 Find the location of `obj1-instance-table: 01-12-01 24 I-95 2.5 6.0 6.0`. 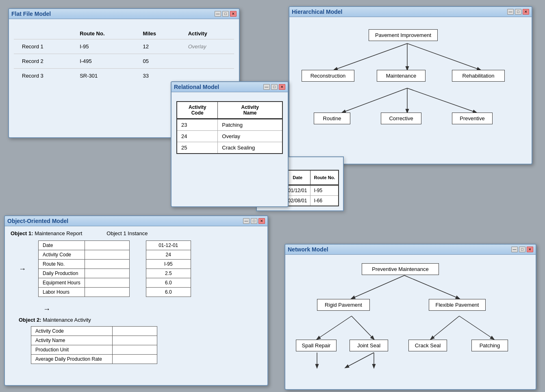

obj1-instance-table: 01-12-01 24 I-95 2.5 6.0 6.0 is located at coordinates (168, 269).